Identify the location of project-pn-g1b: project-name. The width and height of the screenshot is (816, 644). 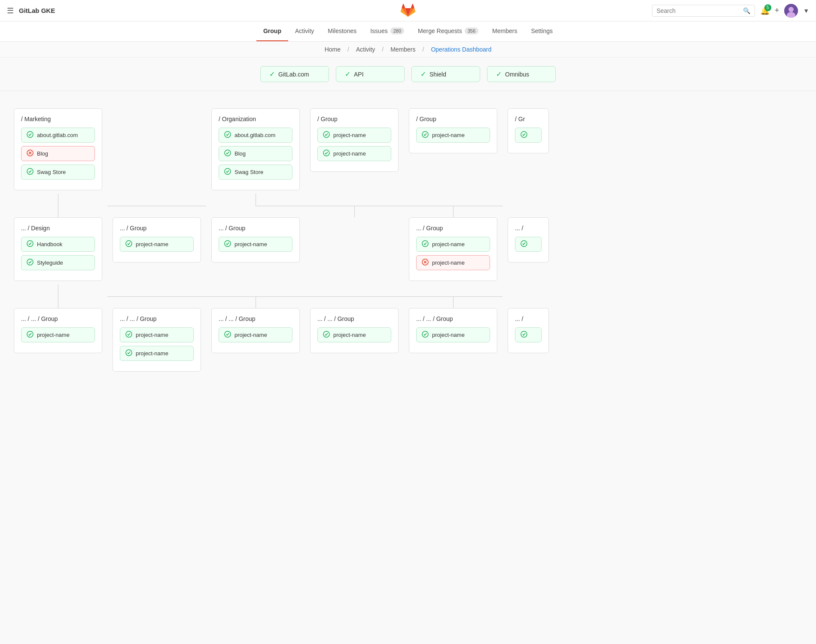
(354, 154).